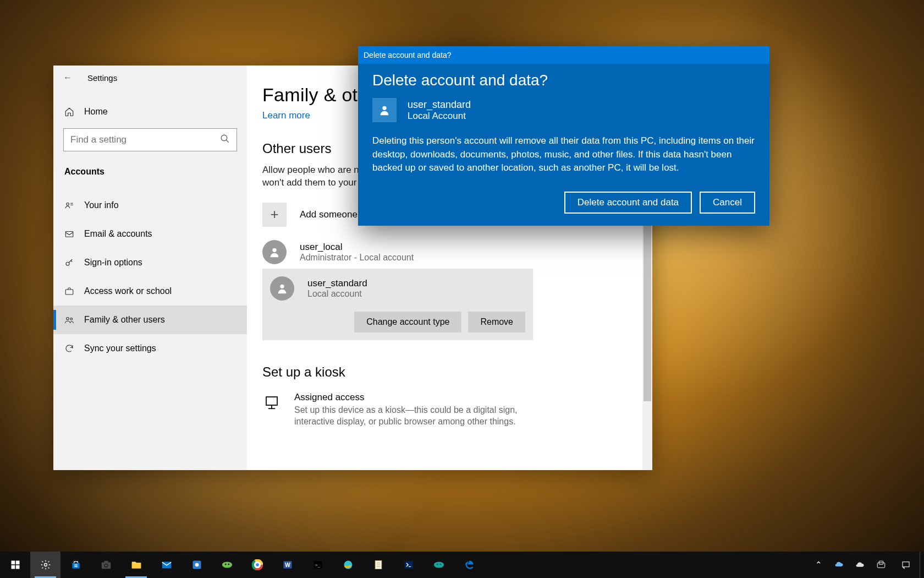  Describe the element at coordinates (197, 565) in the screenshot. I see `taskbar-app-blue` at that location.